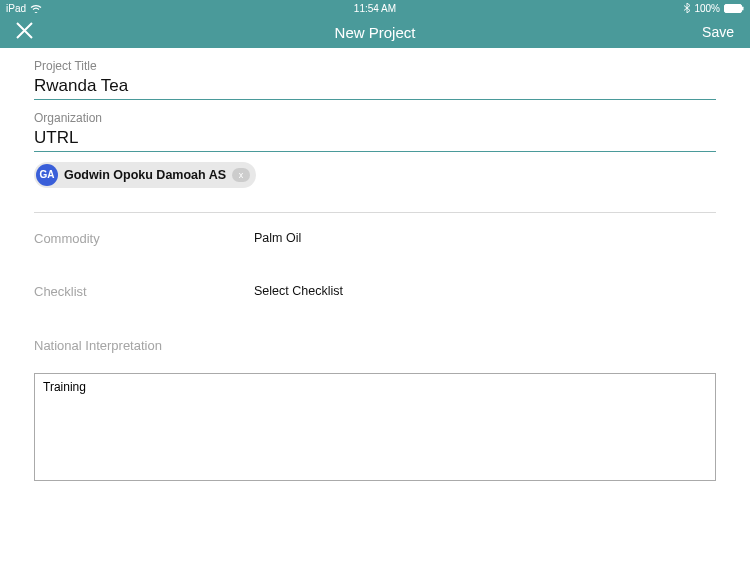 The height and width of the screenshot is (563, 750). Describe the element at coordinates (375, 32) in the screenshot. I see `nav-bar: New Project Save` at that location.